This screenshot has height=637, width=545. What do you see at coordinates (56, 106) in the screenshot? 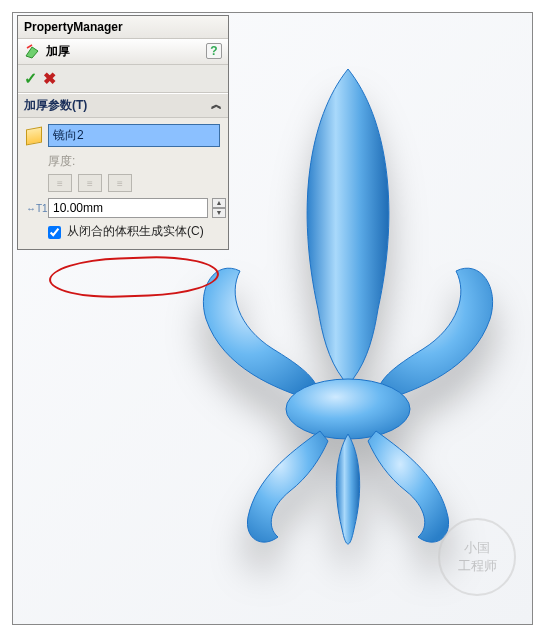
I see `params-header-label: 加厚参数(T)` at bounding box center [56, 106].